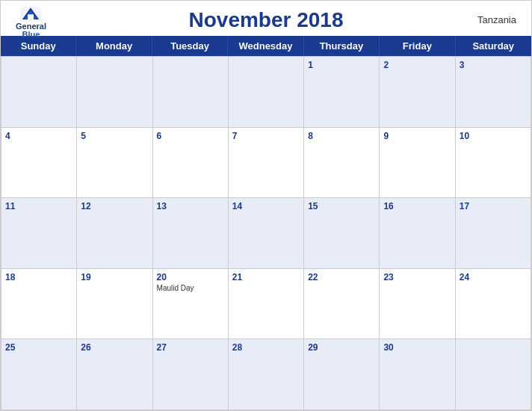  I want to click on day-number: 22, so click(341, 277).